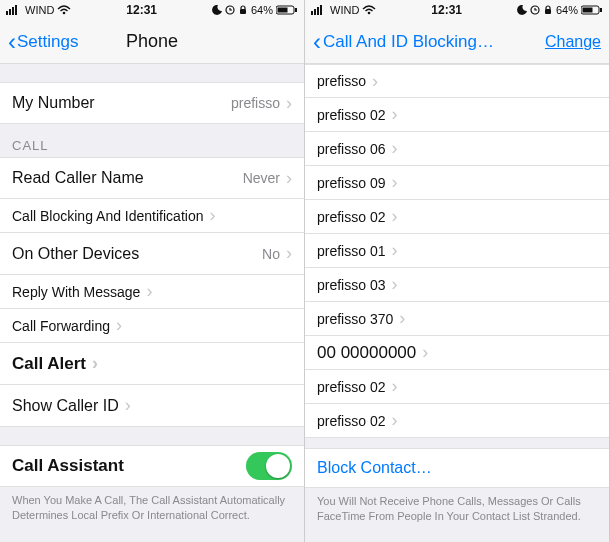 The height and width of the screenshot is (542, 610). Describe the element at coordinates (457, 149) in the screenshot. I see `list-item: prefisso 06›` at that location.